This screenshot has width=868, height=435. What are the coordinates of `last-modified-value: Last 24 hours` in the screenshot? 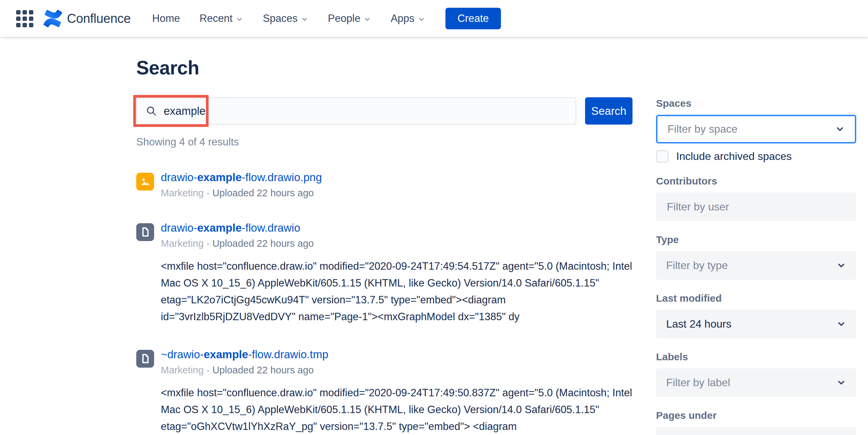 It's located at (699, 324).